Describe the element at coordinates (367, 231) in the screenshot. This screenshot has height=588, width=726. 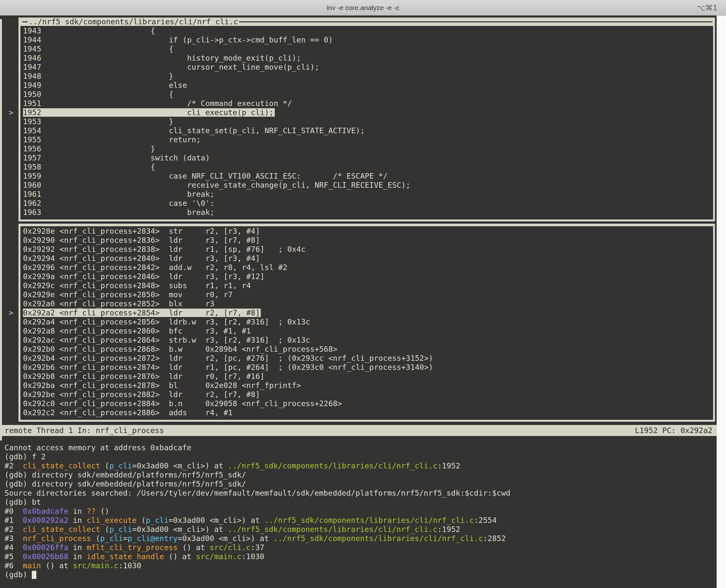
I see `asm-line: 0x2928e <nrf_cli_process+2834> str r2, […` at that location.